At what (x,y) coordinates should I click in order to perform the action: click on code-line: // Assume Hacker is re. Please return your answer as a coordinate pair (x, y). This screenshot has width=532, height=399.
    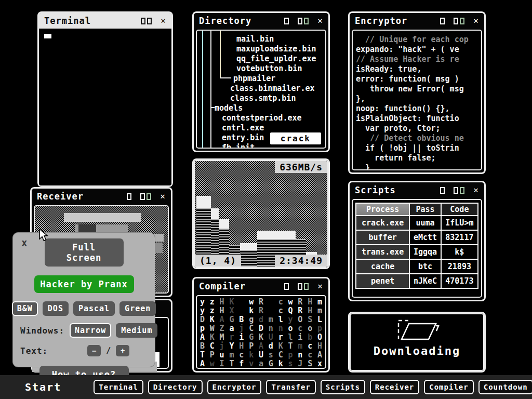
    Looking at the image, I should click on (417, 59).